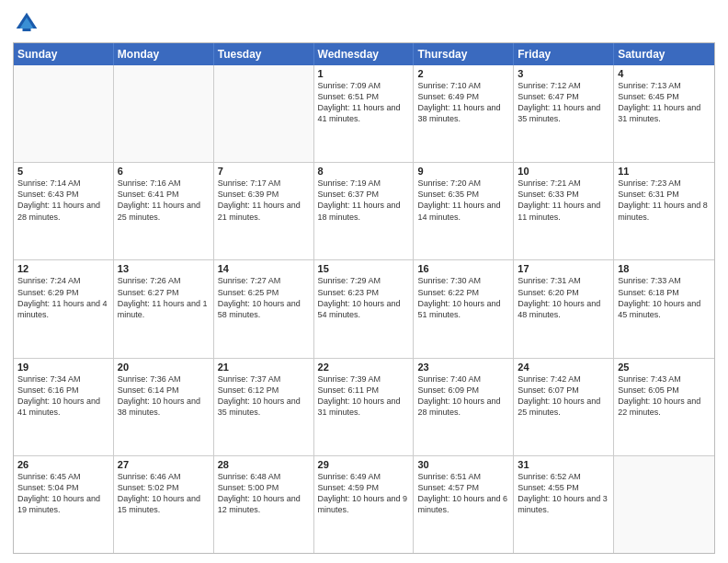 This screenshot has width=728, height=563. What do you see at coordinates (63, 171) in the screenshot?
I see `day-number: 5` at bounding box center [63, 171].